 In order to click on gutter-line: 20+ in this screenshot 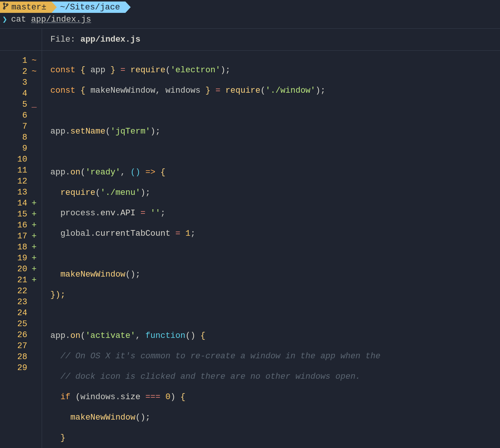, I will do `click(21, 269)`.